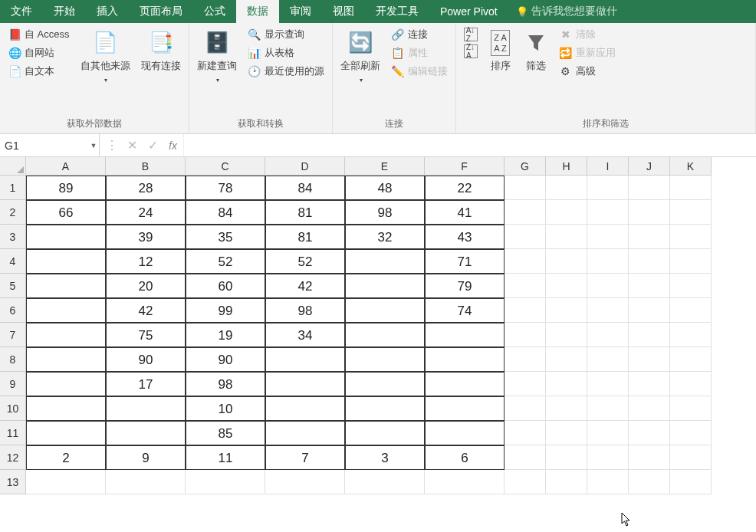  I want to click on cell-E7, so click(385, 335).